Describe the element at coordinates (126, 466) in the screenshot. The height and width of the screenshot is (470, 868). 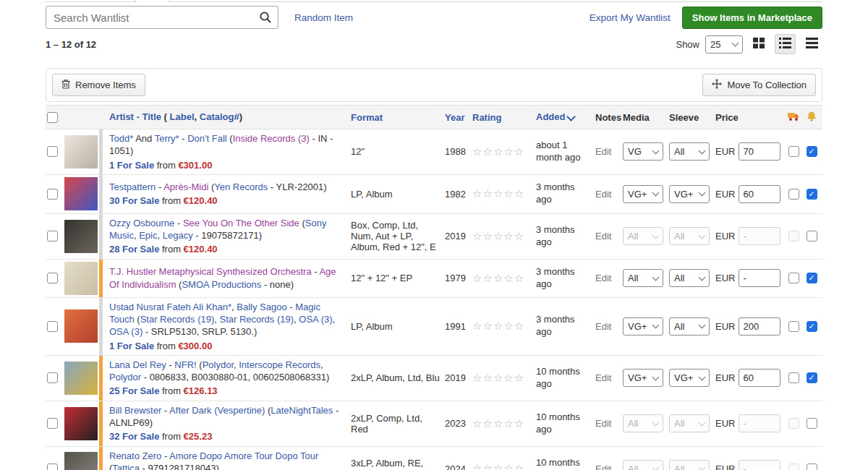
I see `release-link: Tattica` at that location.